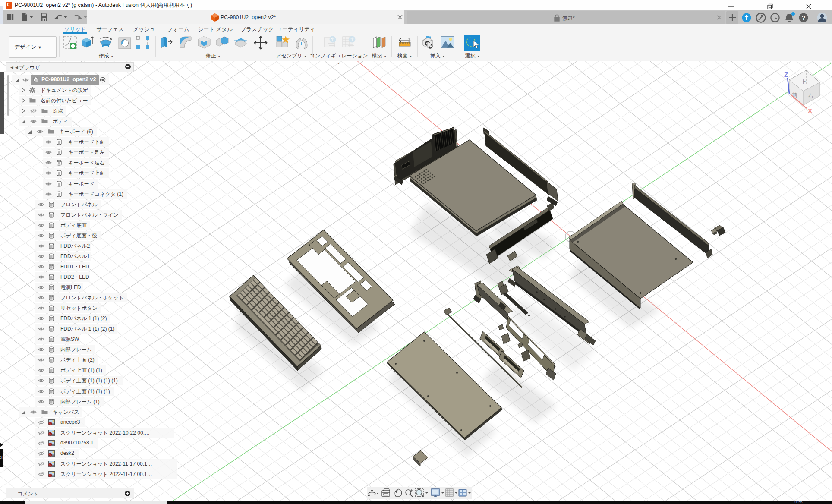  I want to click on svg-text: Z, so click(786, 74).